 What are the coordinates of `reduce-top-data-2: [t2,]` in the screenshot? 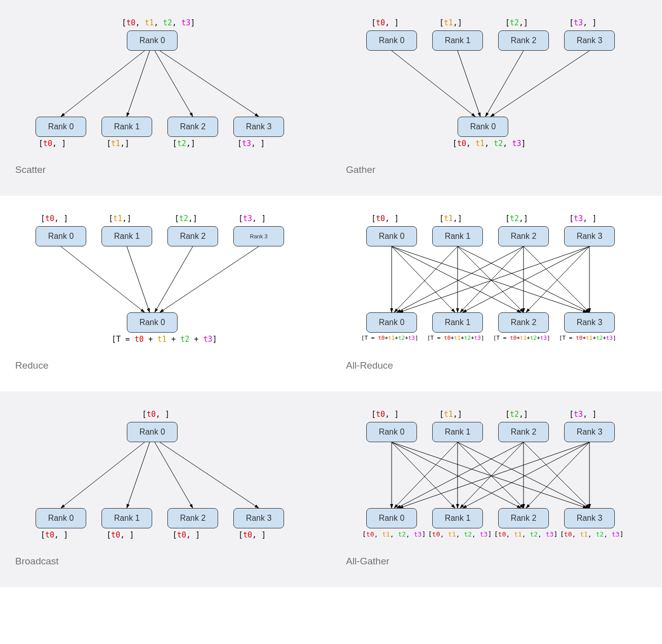 It's located at (186, 219).